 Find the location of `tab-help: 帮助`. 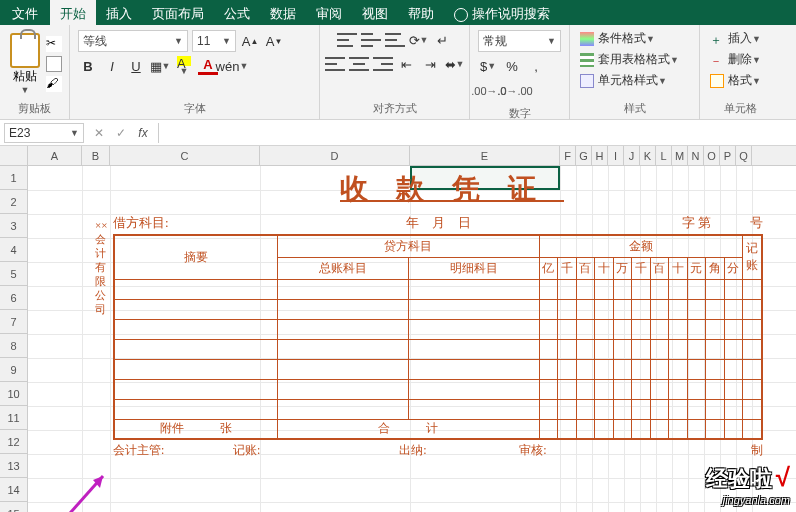

tab-help: 帮助 is located at coordinates (421, 12).